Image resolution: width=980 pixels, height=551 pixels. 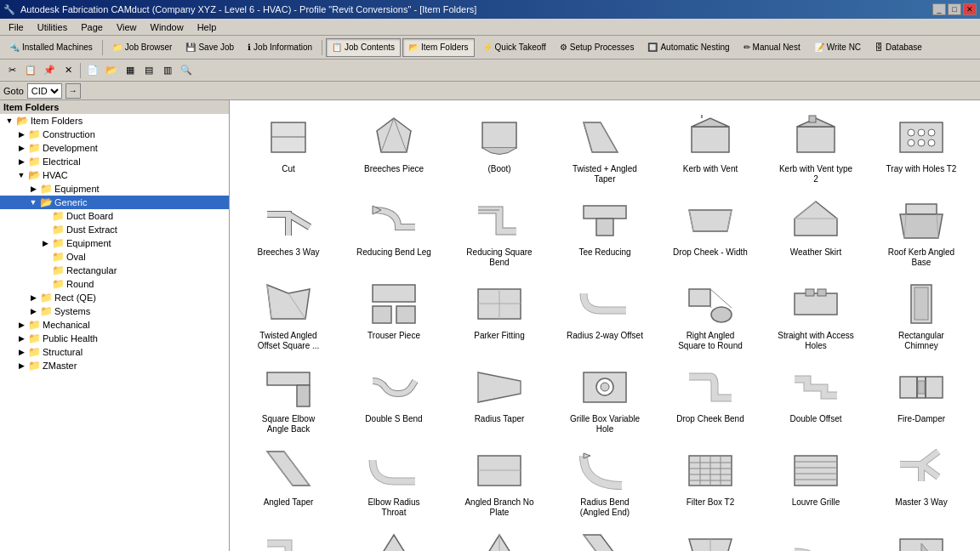 I want to click on list-item: Parker Fitting, so click(x=499, y=315).